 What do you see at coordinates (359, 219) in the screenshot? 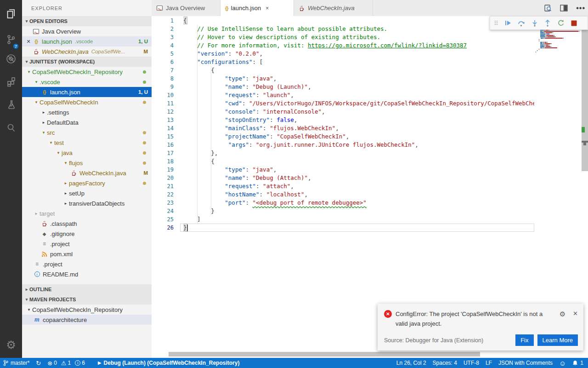
I see `code-line: ]` at bounding box center [359, 219].